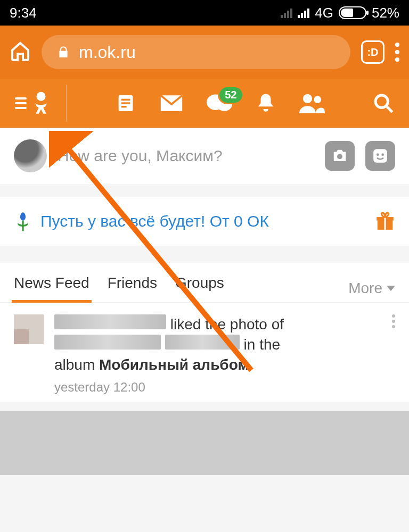 The height and width of the screenshot is (532, 409). What do you see at coordinates (66, 103) in the screenshot?
I see `nav-divider` at bounding box center [66, 103].